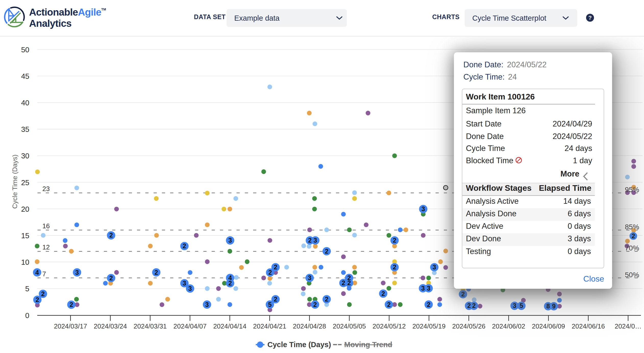 Image resolution: width=644 pixels, height=353 pixels. What do you see at coordinates (496, 111) in the screenshot?
I see `svg-text: Sample Item 126` at bounding box center [496, 111].